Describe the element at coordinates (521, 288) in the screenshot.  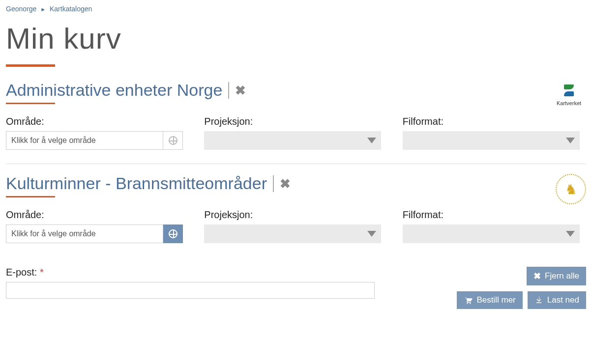
I see `action-buttons: ✖ Fjern alle Bestill mer Last ned` at that location.